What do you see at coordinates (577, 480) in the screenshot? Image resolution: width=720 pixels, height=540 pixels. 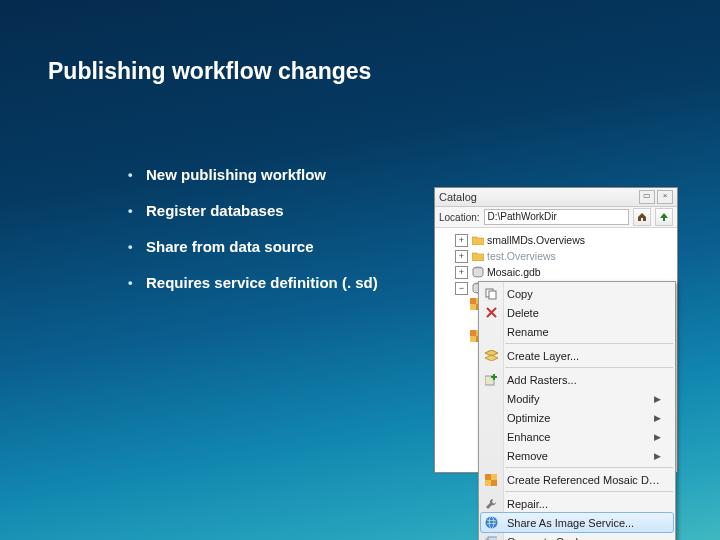 I see `menu-item-create-referenced: Create Referenced Mosaic Dataset...` at bounding box center [577, 480].